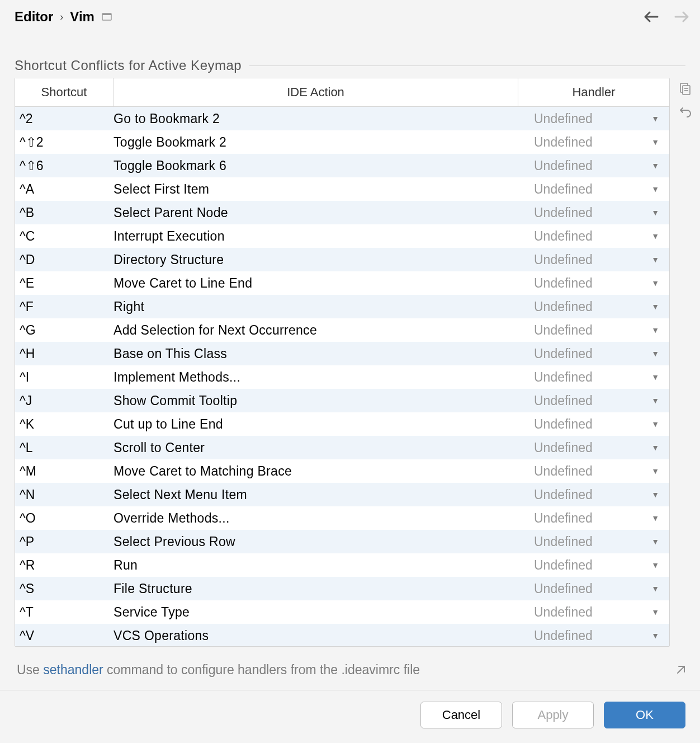 This screenshot has height=743, width=700. I want to click on action-cell: Service Type, so click(316, 612).